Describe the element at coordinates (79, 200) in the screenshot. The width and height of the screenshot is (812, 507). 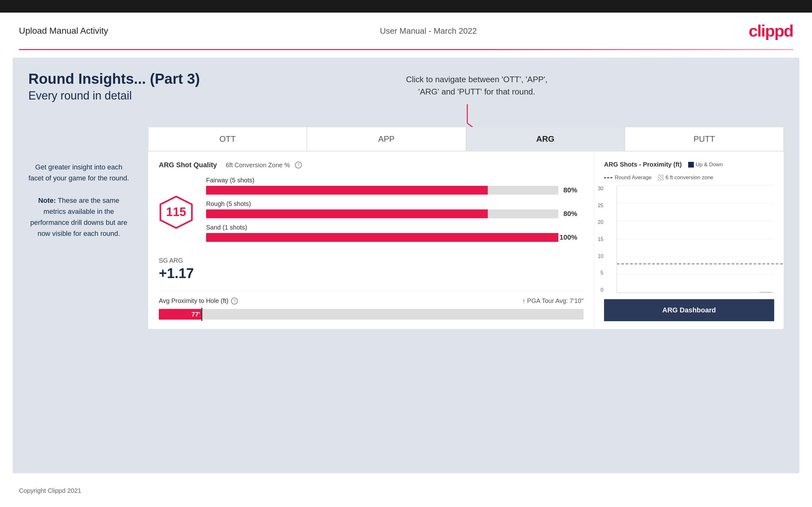
I see `left-panel-text1: Get greater insight into each facet of y…` at that location.